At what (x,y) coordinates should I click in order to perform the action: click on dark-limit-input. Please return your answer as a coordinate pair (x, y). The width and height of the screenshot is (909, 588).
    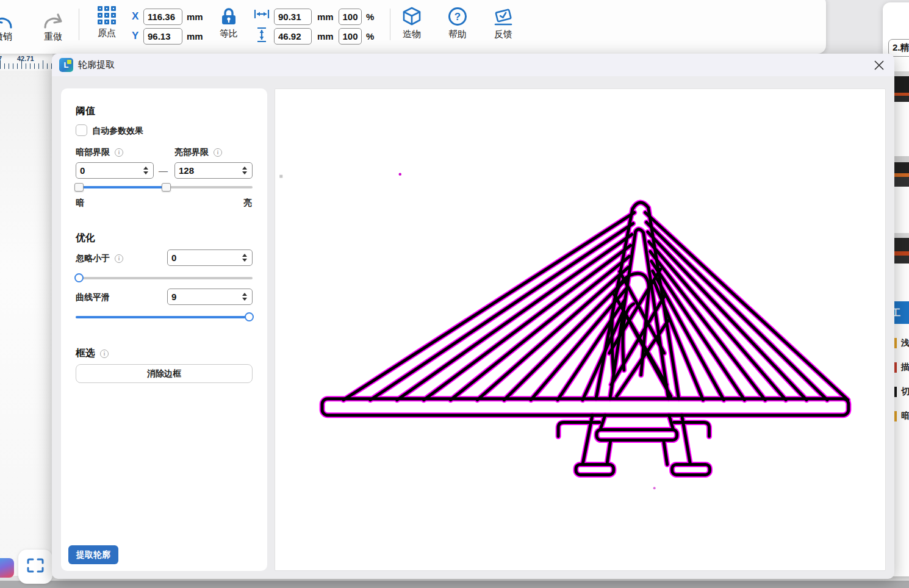
    Looking at the image, I should click on (112, 171).